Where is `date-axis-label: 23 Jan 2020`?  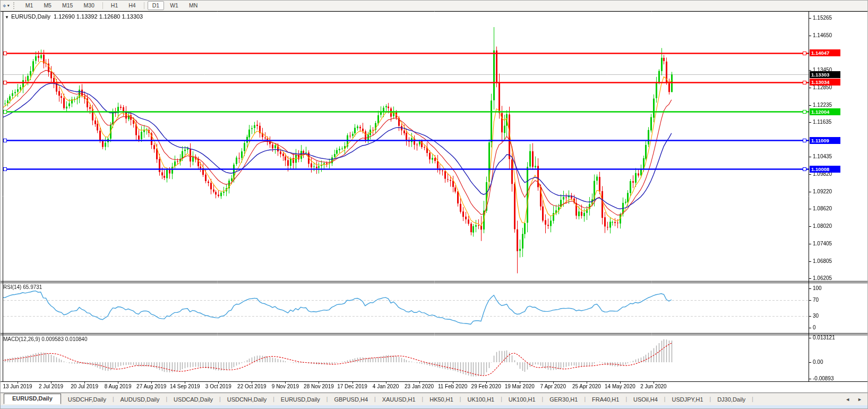
date-axis-label: 23 Jan 2020 is located at coordinates (419, 387).